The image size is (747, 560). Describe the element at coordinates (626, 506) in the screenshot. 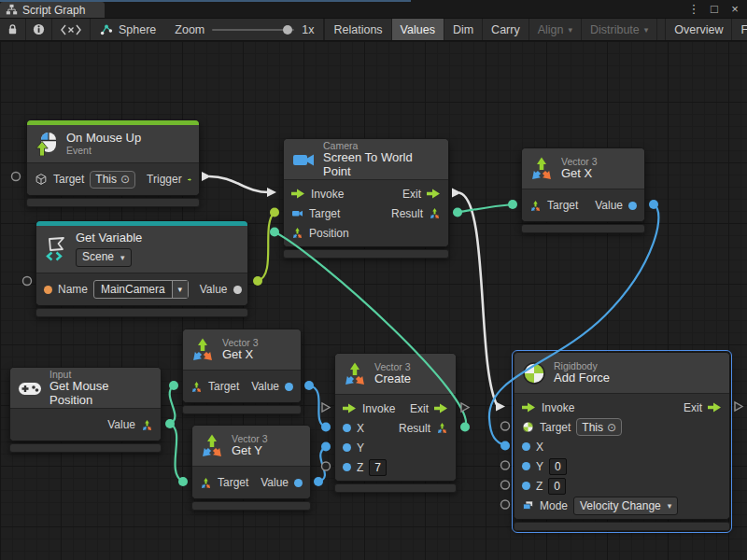

I see `force-mode-dropdown: Velocity Change ▾` at that location.